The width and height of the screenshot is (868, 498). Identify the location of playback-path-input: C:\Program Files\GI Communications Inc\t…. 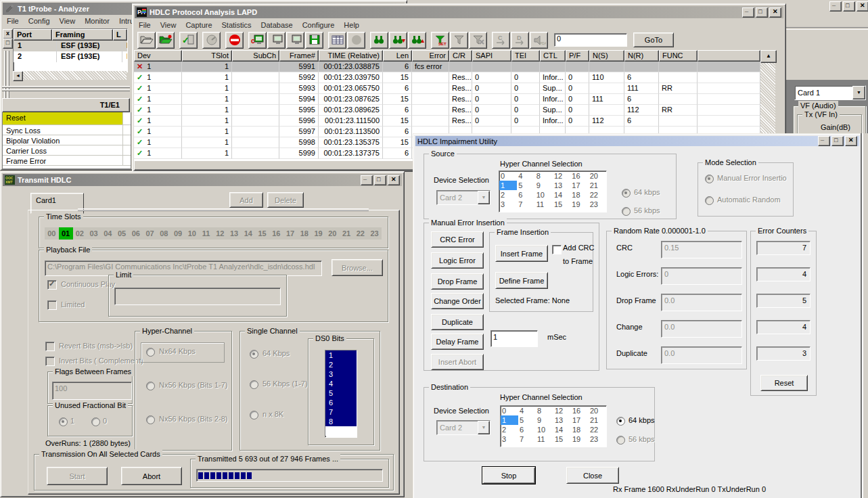
(183, 268).